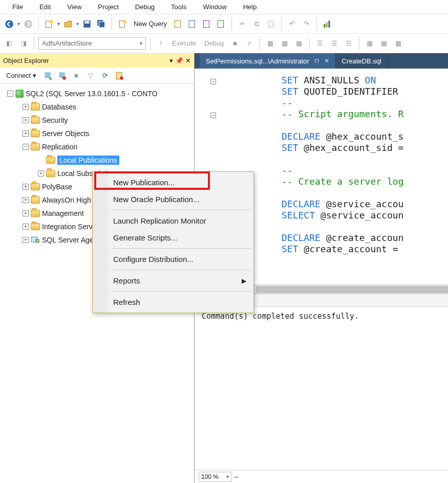  I want to click on tab-label: CreateDB.sql, so click(361, 61).